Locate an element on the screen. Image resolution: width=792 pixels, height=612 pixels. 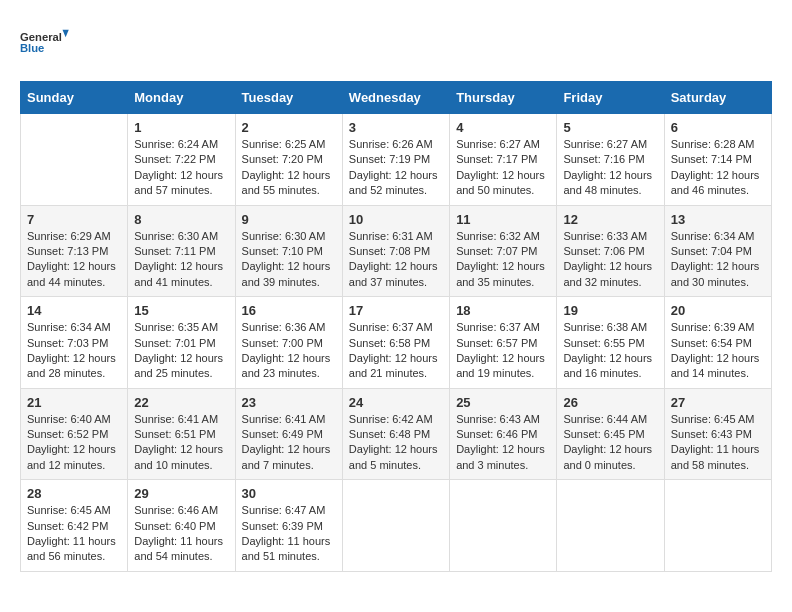
calendar-cell: 12Sunrise: 6:33 AM Sunset: 7:06 PM Dayli… is located at coordinates (610, 251).